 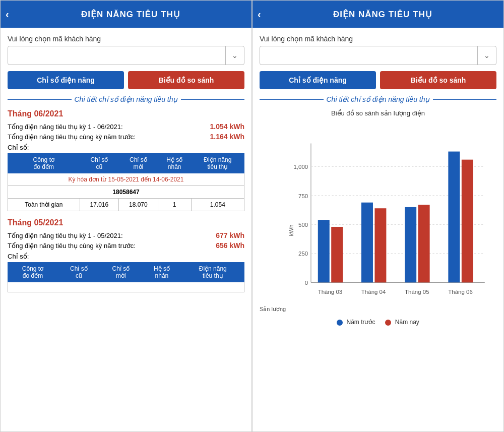 What do you see at coordinates (356, 322) in the screenshot?
I see `legend-prev: Năm trước` at bounding box center [356, 322].